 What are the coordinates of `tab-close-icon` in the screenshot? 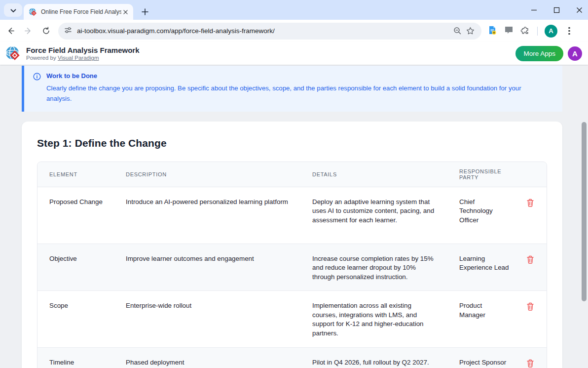 It's located at (125, 12).